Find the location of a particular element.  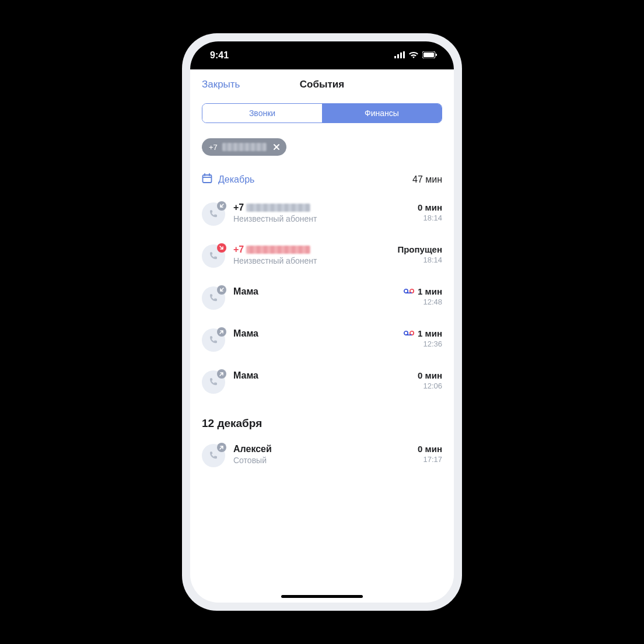

home-indicator is located at coordinates (322, 596).